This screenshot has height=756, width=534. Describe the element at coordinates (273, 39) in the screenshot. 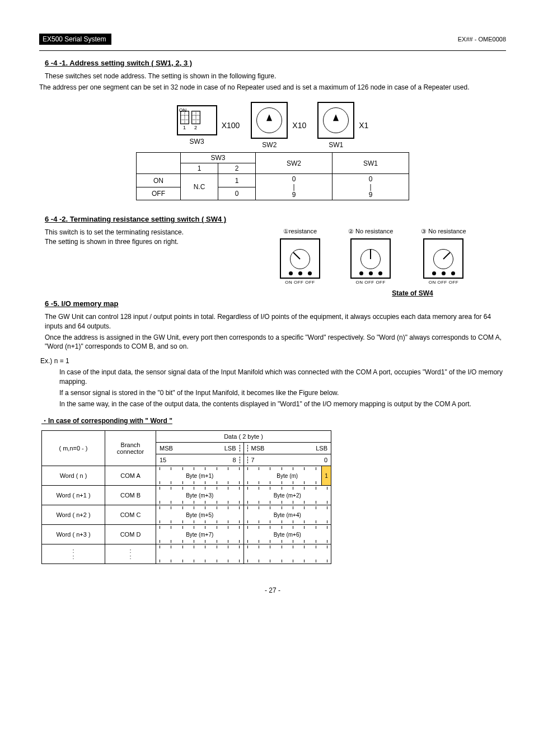

I see `page-header: EX500 Serial System EX## - OME0008` at that location.